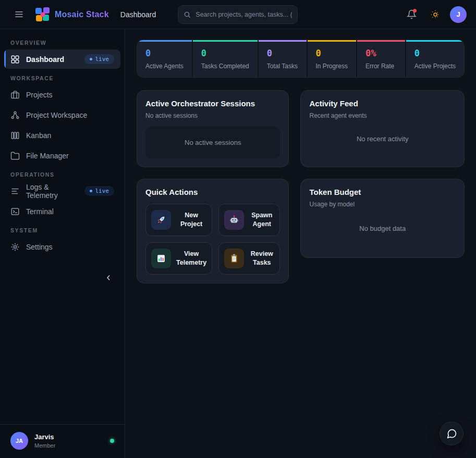  Describe the element at coordinates (234, 220) in the screenshot. I see `robot-icon` at that location.